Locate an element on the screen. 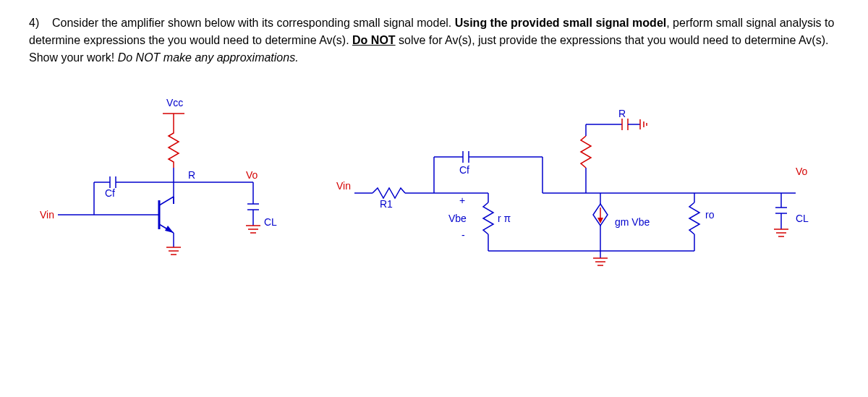 The height and width of the screenshot is (397, 868). resistor-rpi is located at coordinates (488, 218).